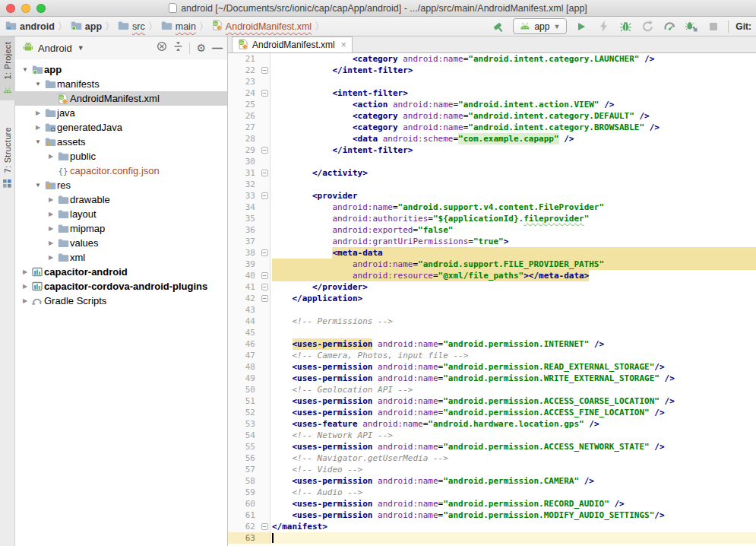 This screenshot has height=546, width=756. Describe the element at coordinates (122, 186) in the screenshot. I see `tree-item-res: ▼res` at that location.